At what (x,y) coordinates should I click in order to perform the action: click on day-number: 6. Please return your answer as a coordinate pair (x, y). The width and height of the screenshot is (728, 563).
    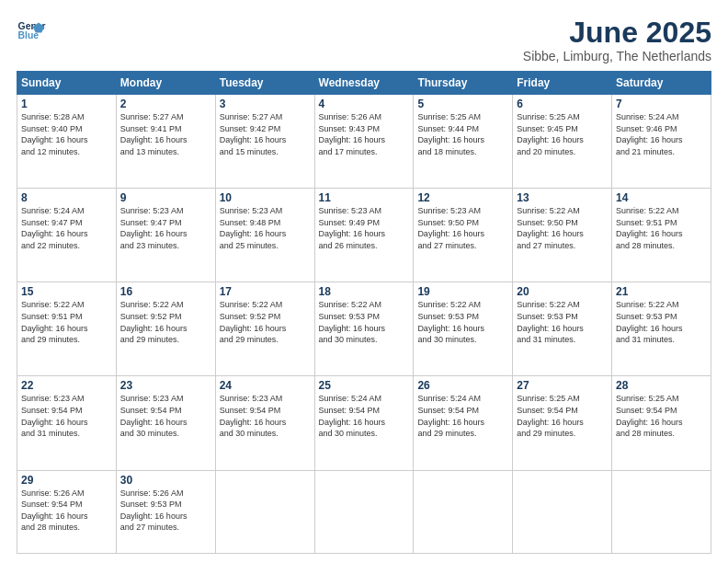
    Looking at the image, I should click on (563, 104).